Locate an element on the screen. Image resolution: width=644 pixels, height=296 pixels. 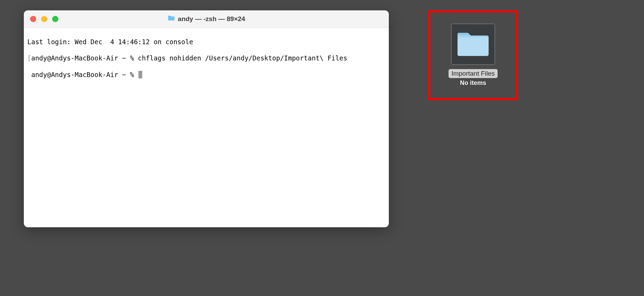
window-title: andy — -zsh — 89×24 is located at coordinates (206, 19).